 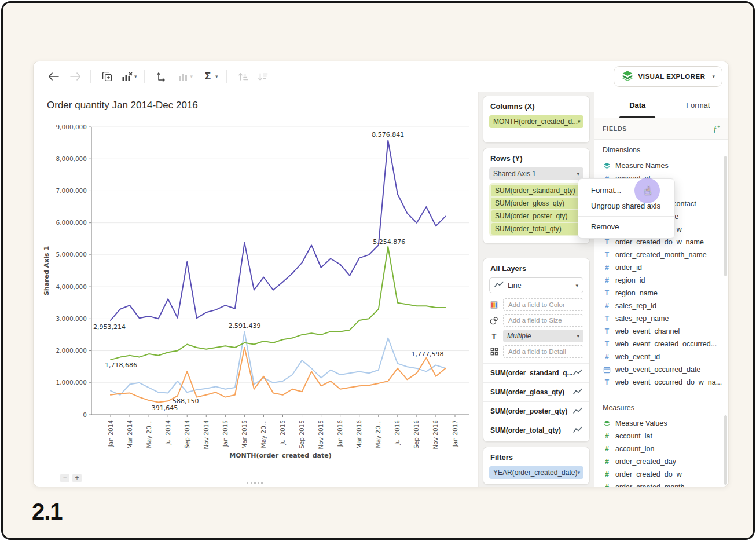 What do you see at coordinates (77, 478) in the screenshot?
I see `zoom-in-button: +` at bounding box center [77, 478].